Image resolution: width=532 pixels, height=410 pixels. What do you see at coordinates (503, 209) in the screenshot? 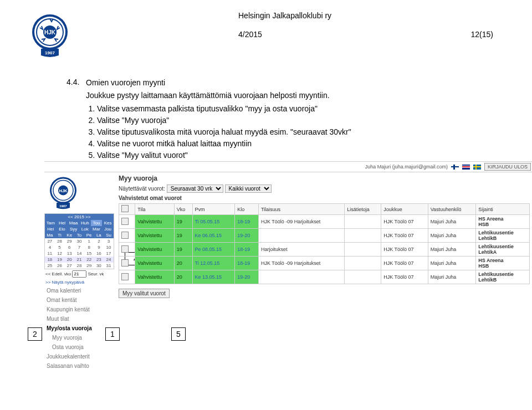
I see `th-sijainti: Sijainti` at bounding box center [503, 209].